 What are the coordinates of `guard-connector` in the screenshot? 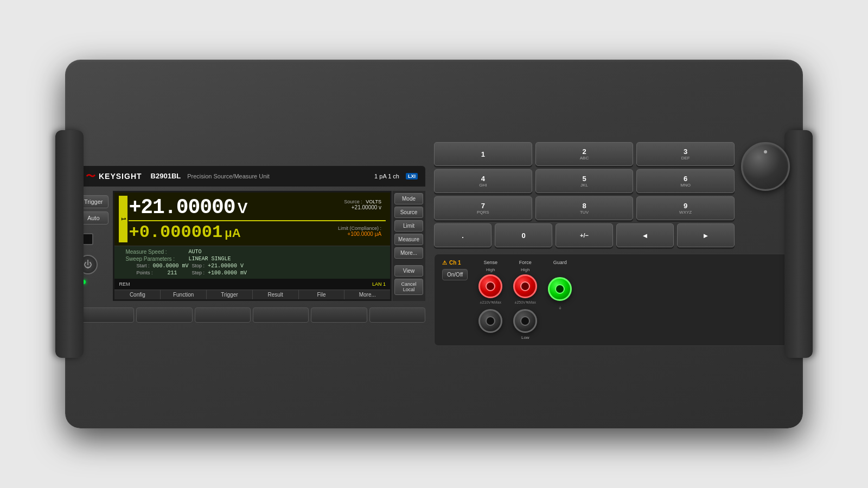 It's located at (560, 289).